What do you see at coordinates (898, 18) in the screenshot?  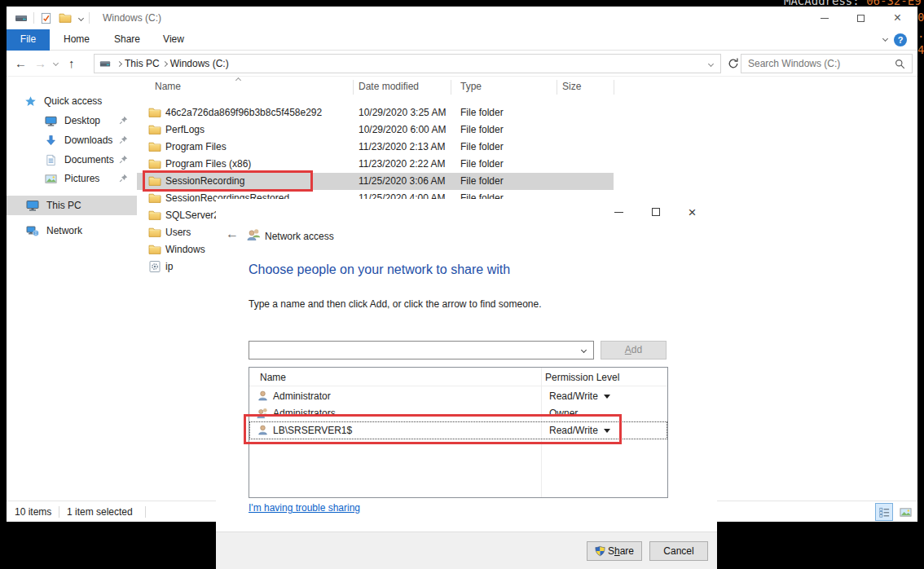 I see `close-icon: ×` at bounding box center [898, 18].